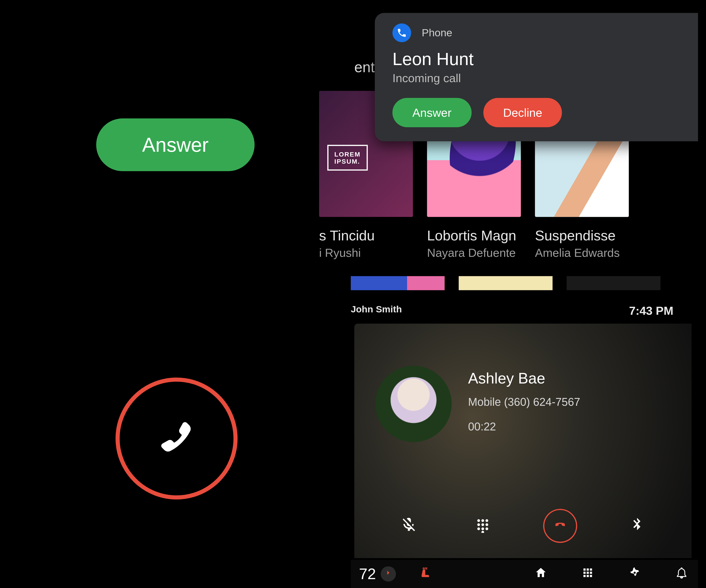 The image size is (706, 588). I want to click on mic-off-icon, so click(409, 526).